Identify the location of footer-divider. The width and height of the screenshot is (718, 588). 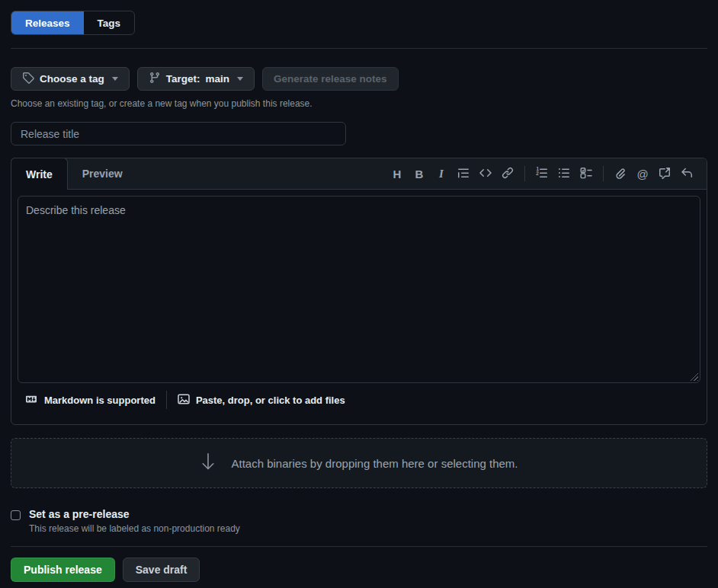
(166, 400).